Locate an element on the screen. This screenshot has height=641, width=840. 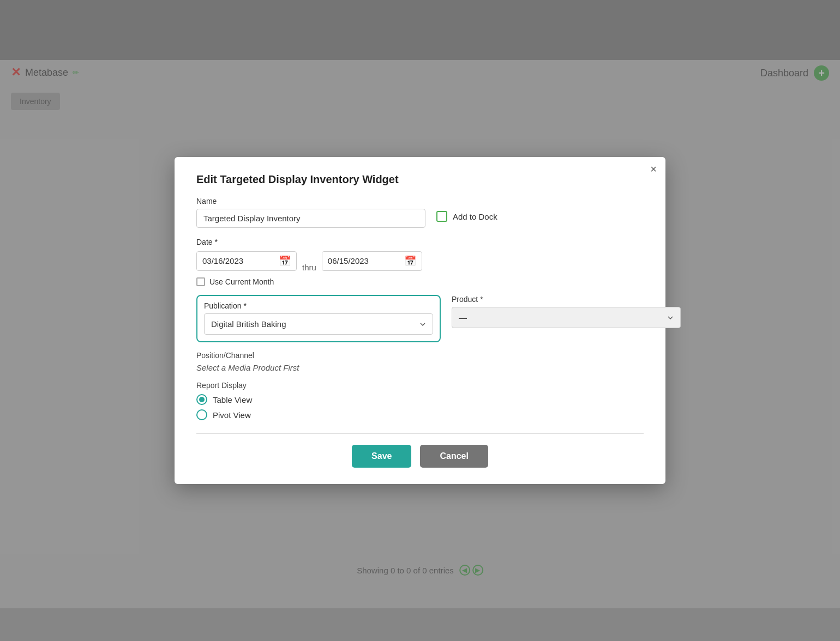
table-view-option: Table View is located at coordinates (420, 400).